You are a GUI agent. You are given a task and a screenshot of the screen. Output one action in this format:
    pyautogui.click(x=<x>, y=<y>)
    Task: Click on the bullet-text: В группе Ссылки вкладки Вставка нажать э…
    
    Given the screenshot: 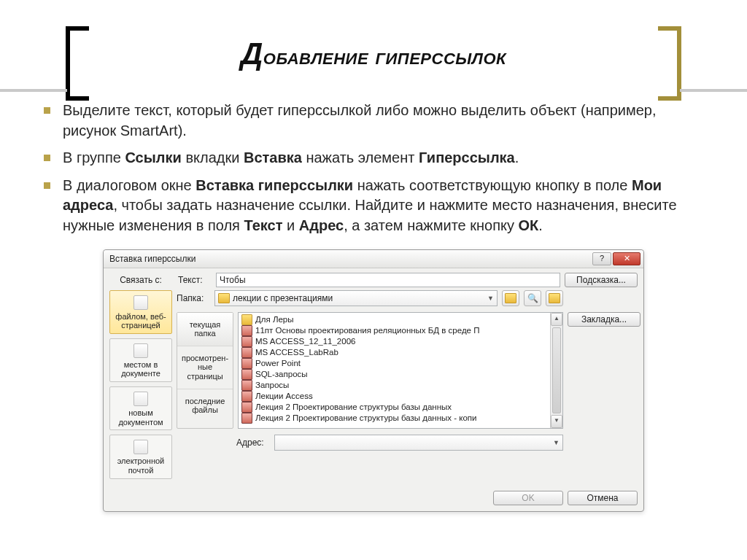 What is the action you would take?
    pyautogui.click(x=290, y=158)
    